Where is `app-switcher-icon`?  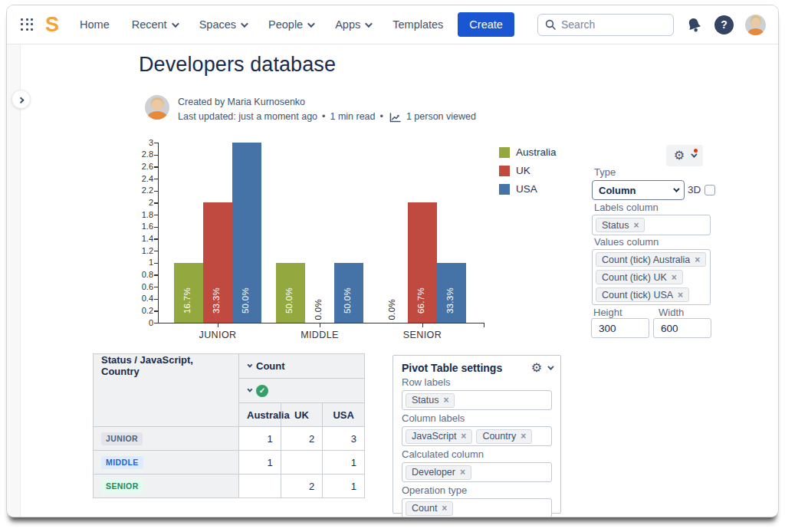
app-switcher-icon is located at coordinates (28, 25).